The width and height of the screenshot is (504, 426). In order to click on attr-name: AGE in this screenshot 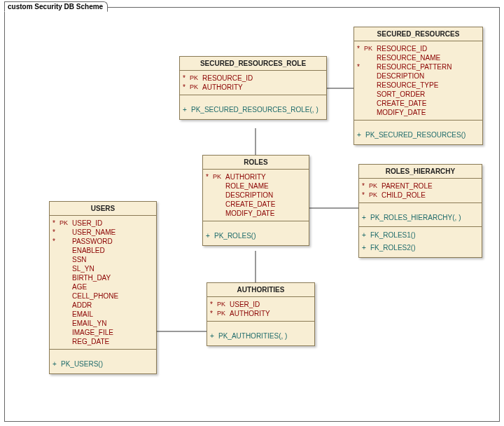, I will do `click(80, 287)`.